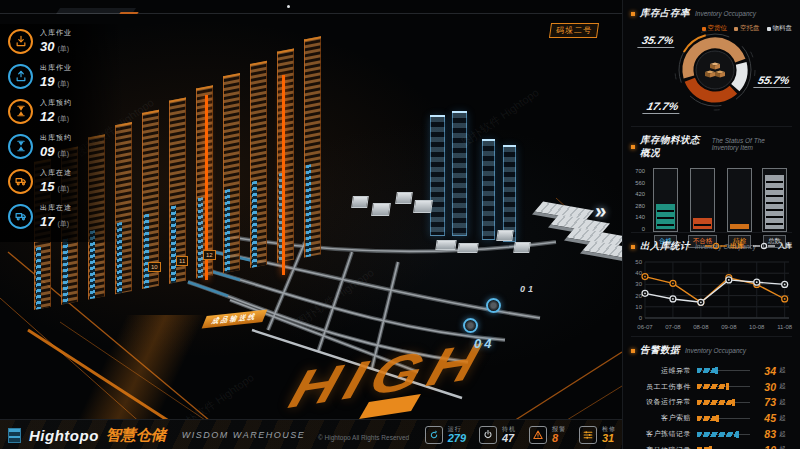 This screenshot has width=800, height=449. What do you see at coordinates (638, 273) in the screenshot?
I see `svg-text: 40` at bounding box center [638, 273].